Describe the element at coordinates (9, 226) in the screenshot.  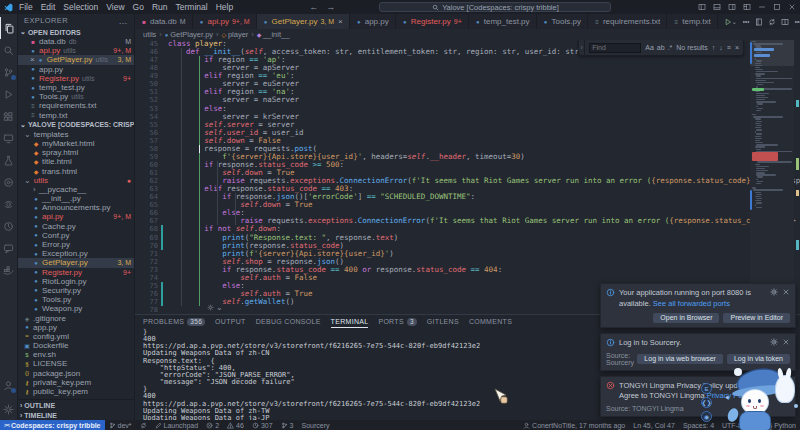
I see `activity-timeline-icon` at that location.